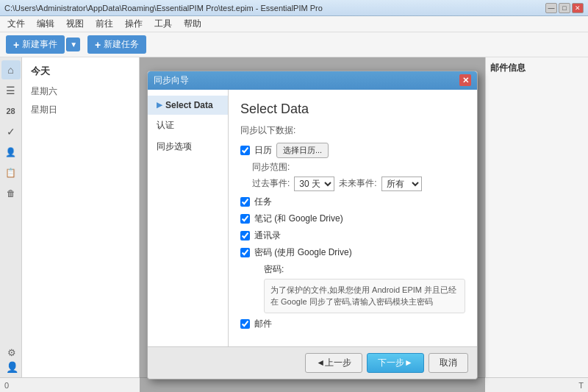  I want to click on sidebar-home-icon: ⌂, so click(11, 70).